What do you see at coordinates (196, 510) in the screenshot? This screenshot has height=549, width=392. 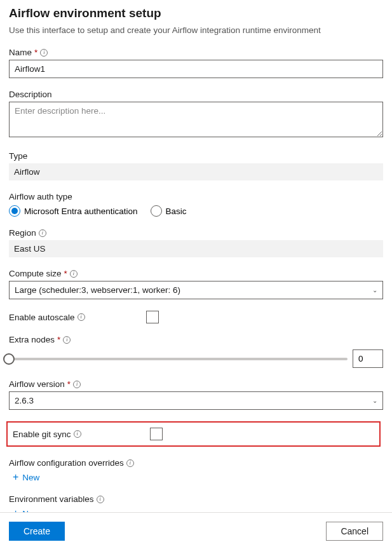 I see `env-vars-new-button: + New` at bounding box center [196, 510].